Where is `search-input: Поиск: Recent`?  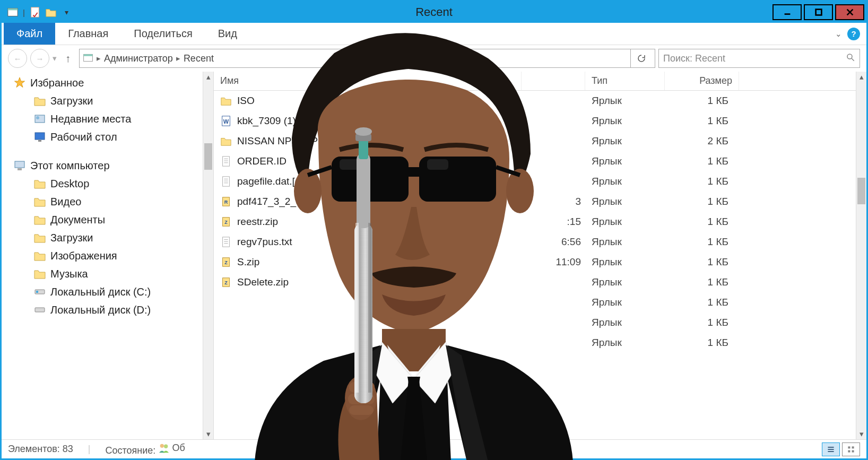 search-input: Поиск: Recent is located at coordinates (759, 58).